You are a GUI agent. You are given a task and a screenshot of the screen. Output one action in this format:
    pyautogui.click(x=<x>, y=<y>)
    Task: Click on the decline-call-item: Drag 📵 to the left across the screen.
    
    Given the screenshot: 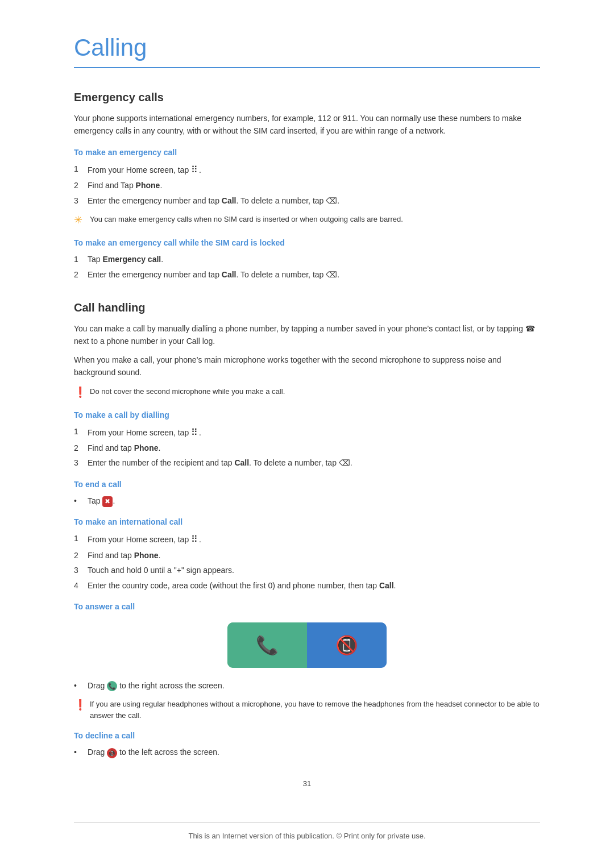 What is the action you would take?
    pyautogui.click(x=307, y=752)
    